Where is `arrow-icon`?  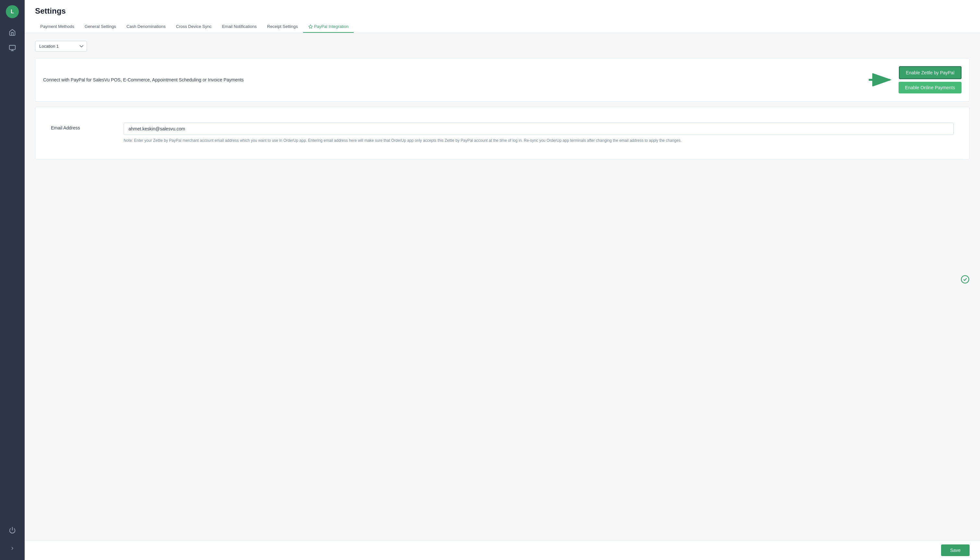 arrow-icon is located at coordinates (882, 80).